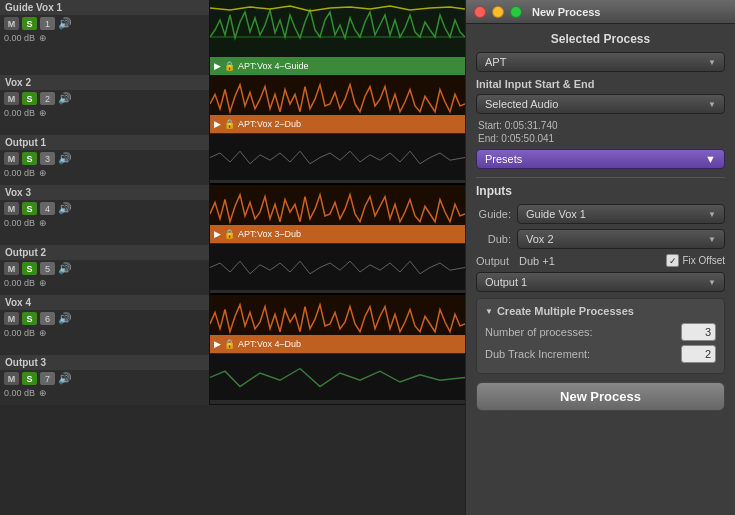 This screenshot has height=515, width=735. What do you see at coordinates (232, 380) in the screenshot?
I see `track-output3: Output 3 M S 7 🔊 0.00 dB ⊕` at bounding box center [232, 380].